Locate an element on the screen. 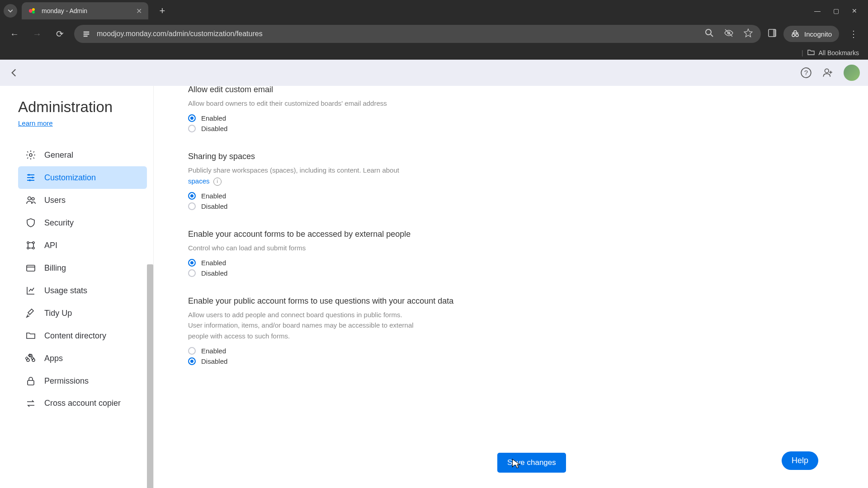 The width and height of the screenshot is (868, 488). sidebar-item-customization: Customization is located at coordinates (82, 178).